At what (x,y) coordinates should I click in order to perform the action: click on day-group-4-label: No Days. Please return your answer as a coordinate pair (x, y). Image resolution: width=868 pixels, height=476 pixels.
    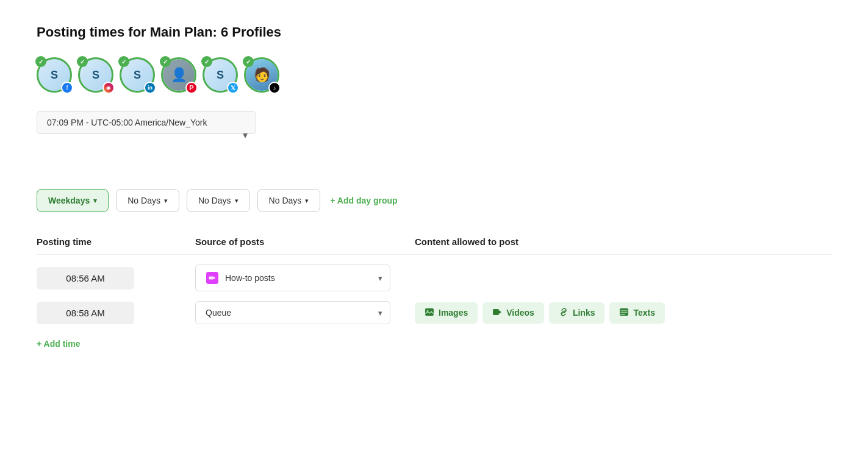
    Looking at the image, I should click on (285, 201).